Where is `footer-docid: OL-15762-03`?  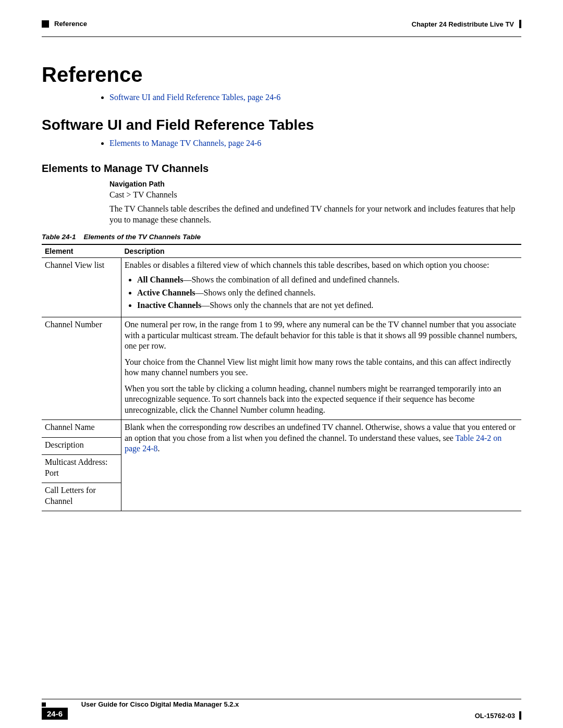
footer-docid: OL-15762-03 is located at coordinates (495, 716).